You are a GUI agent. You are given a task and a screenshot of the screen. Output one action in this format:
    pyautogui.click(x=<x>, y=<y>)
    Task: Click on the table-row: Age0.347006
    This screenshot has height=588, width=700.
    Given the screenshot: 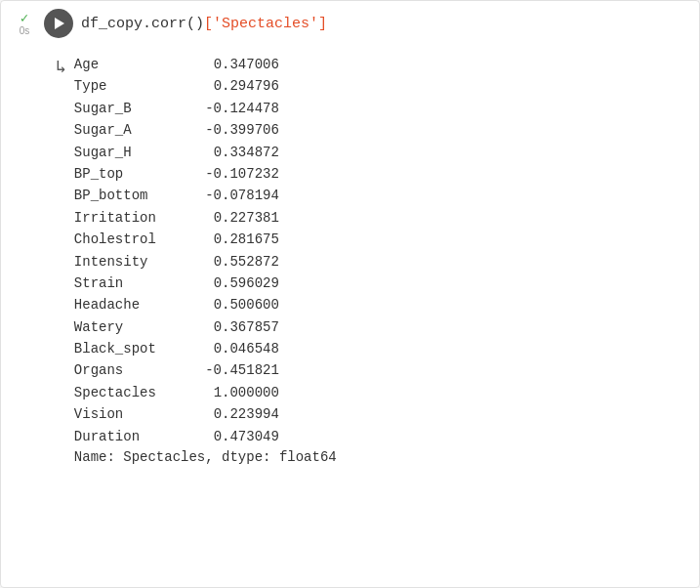 What is the action you would take?
    pyautogui.click(x=205, y=64)
    